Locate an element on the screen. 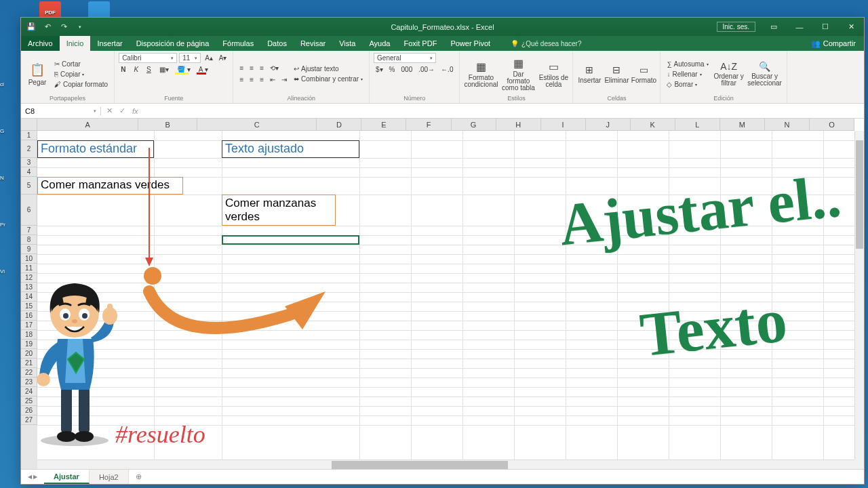 This screenshot has height=488, width=868. maximize-icon: ☐ is located at coordinates (825, 27).